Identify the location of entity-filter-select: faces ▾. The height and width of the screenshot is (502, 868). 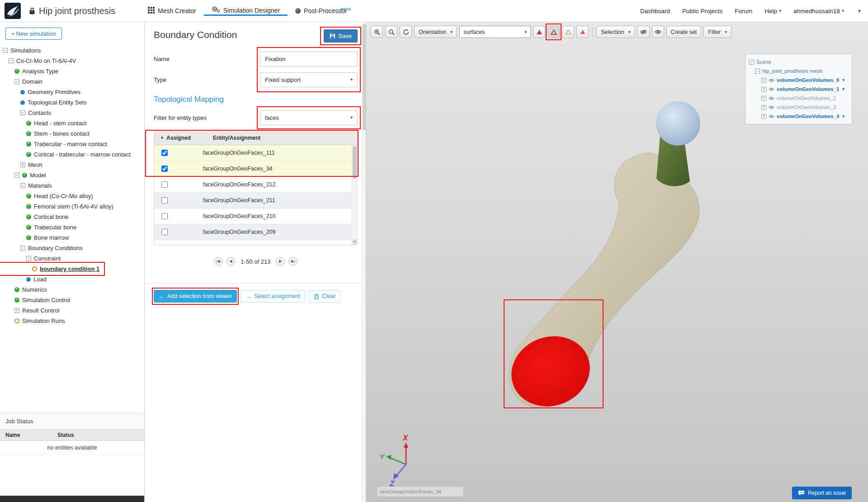
(309, 118).